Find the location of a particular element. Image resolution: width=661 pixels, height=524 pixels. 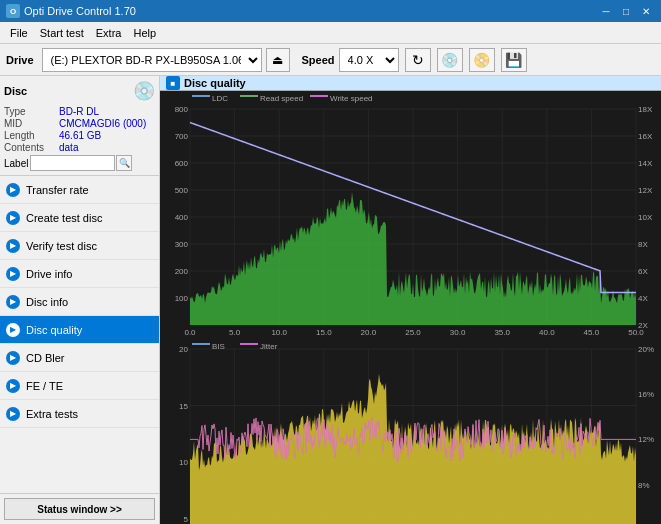

disc-mid-value: CMCMAGDI6 (000) is located at coordinates (102, 124).